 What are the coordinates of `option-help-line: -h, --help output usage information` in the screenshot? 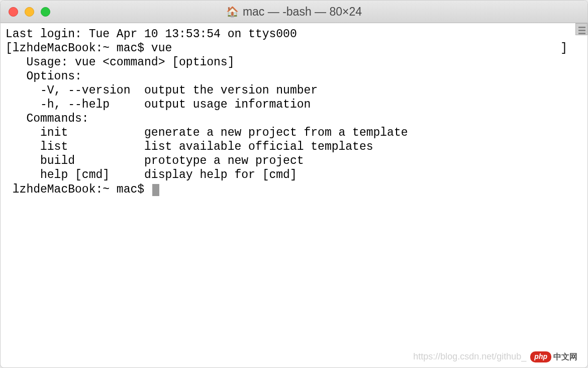 It's located at (294, 105).